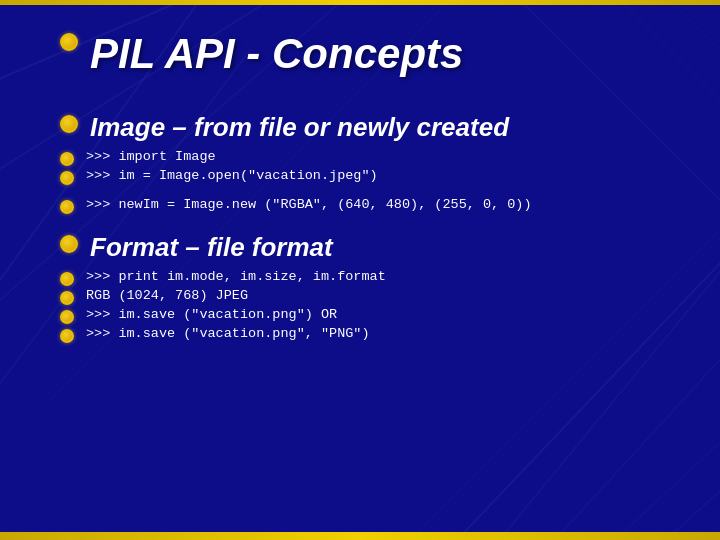 Image resolution: width=720 pixels, height=540 pixels. Describe the element at coordinates (365, 278) in the screenshot. I see `code-line-4: >>> print im.mode, im.size, im.format` at that location.